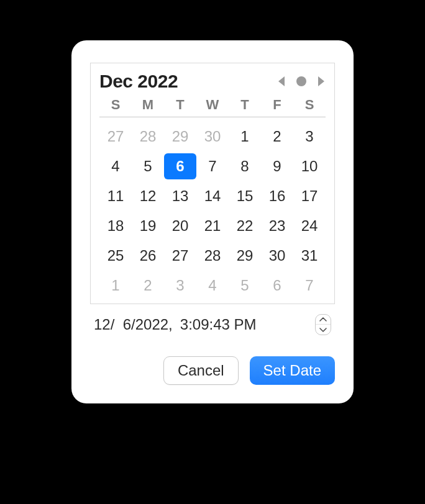  Describe the element at coordinates (212, 325) in the screenshot. I see `datetime-row: 12/ 6/2022, 3:09:43 PM` at that location.